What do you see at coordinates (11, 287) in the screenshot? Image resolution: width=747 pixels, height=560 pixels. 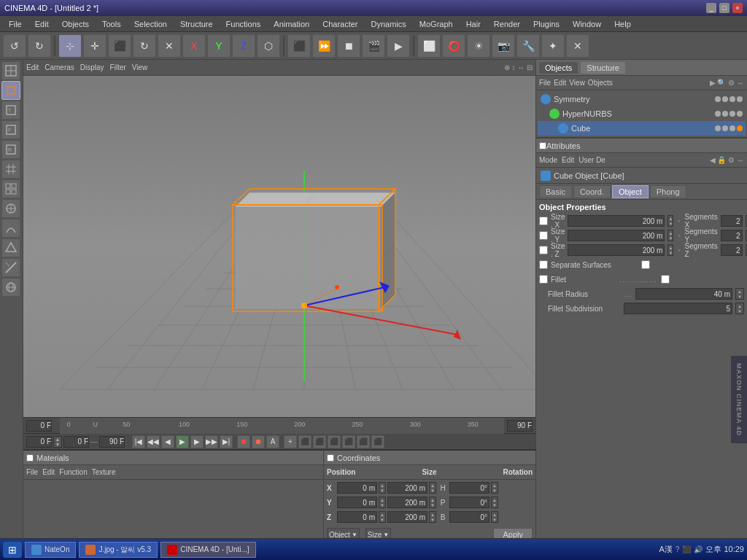 I see `world-btn` at bounding box center [11, 287].